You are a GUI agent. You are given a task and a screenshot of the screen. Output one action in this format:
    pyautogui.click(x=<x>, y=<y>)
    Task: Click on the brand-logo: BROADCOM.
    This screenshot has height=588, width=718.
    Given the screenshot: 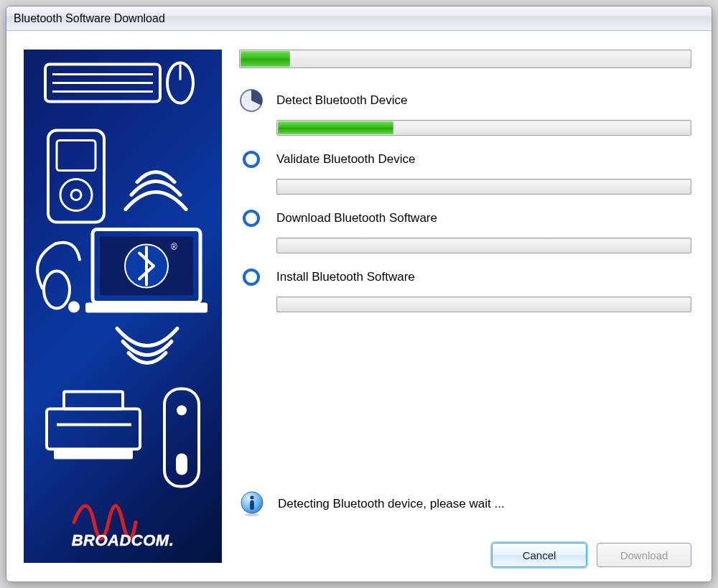 What is the action you would take?
    pyautogui.click(x=123, y=541)
    